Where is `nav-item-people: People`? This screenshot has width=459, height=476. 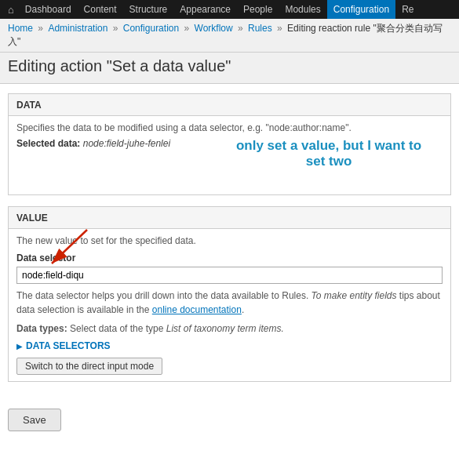 nav-item-people: People is located at coordinates (257, 9).